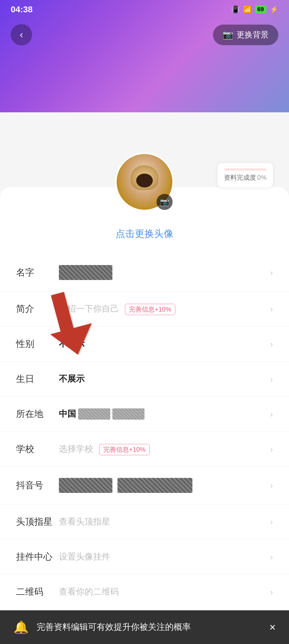 This screenshot has width=289, height=644. I want to click on field-bio: 简介 介绍一下你自己 完善信息+10% ›, so click(144, 309).